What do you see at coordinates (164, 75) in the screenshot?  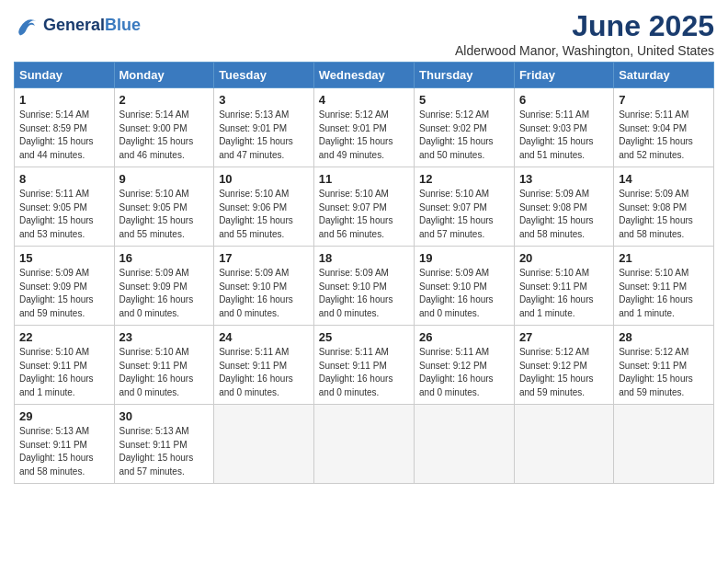 I see `weekday-header-monday: Monday` at bounding box center [164, 75].